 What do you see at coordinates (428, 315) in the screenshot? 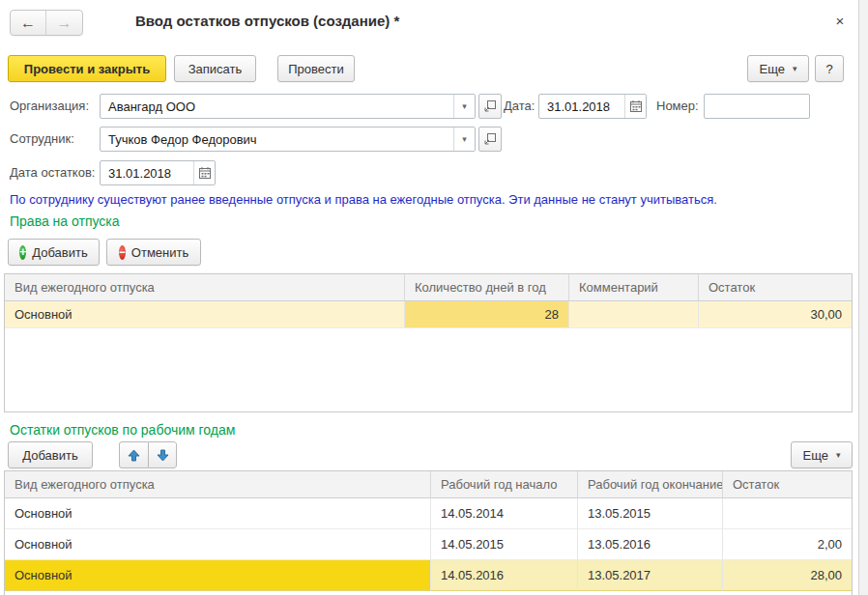
I see `table-row: Основной 28 30,00` at bounding box center [428, 315].